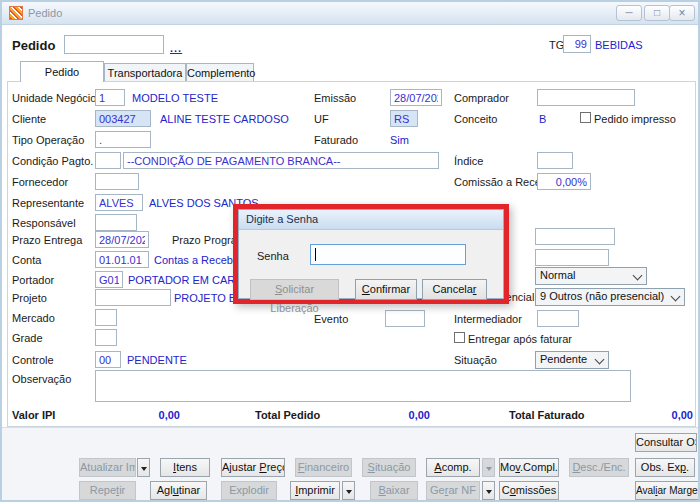  What do you see at coordinates (116, 222) in the screenshot?
I see `responsavel-input` at bounding box center [116, 222].